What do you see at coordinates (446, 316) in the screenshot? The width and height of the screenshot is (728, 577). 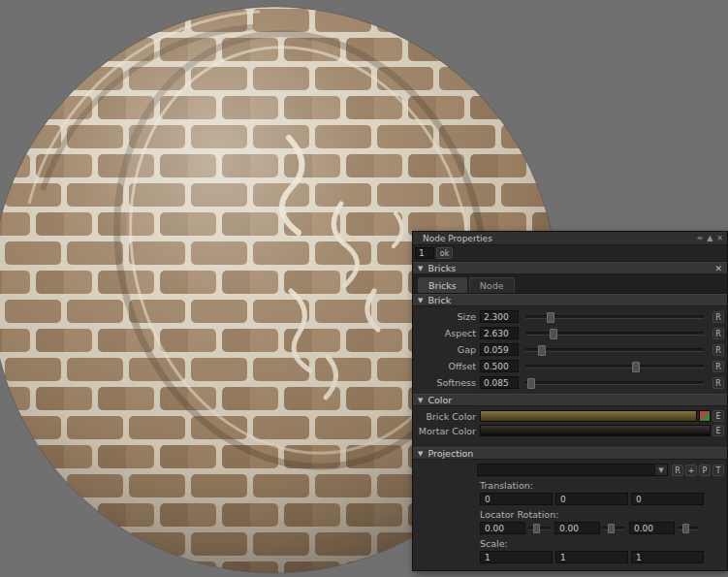 I see `size-label: Size` at bounding box center [446, 316].